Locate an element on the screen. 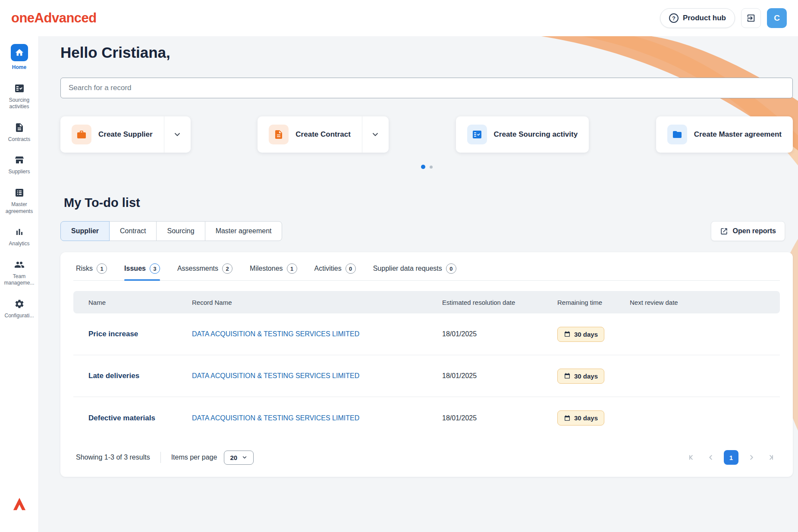 Image resolution: width=798 pixels, height=532 pixels. last-page-button is located at coordinates (770, 457).